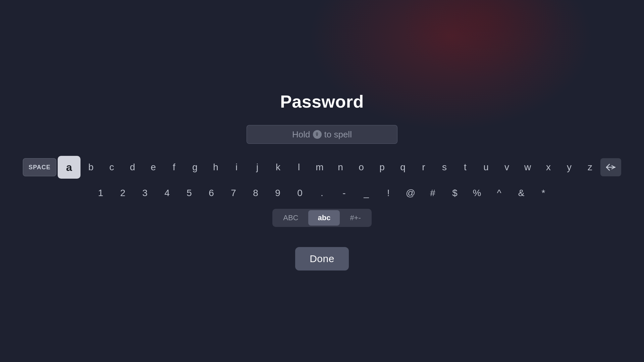 Image resolution: width=644 pixels, height=362 pixels. Describe the element at coordinates (257, 167) in the screenshot. I see `key-j: j` at that location.